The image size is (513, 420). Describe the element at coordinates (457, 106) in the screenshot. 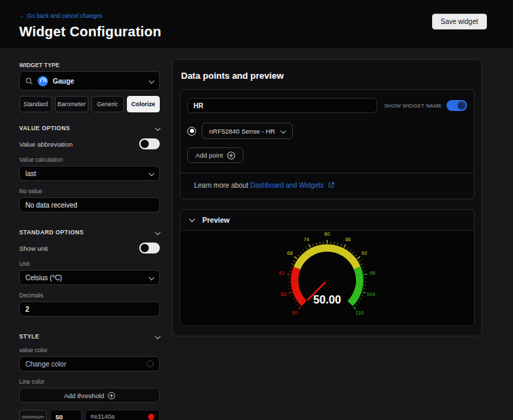

I see `show-widget-name-toggle` at that location.